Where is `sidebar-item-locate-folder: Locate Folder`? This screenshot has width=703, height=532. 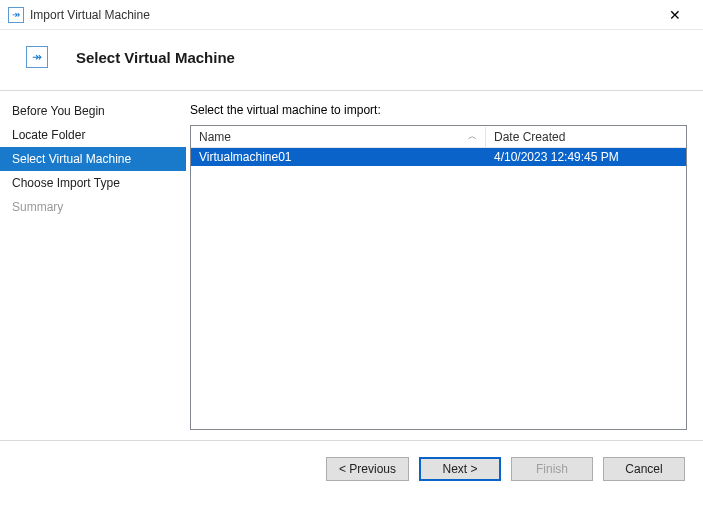
sidebar-item-locate-folder: Locate Folder is located at coordinates (93, 135).